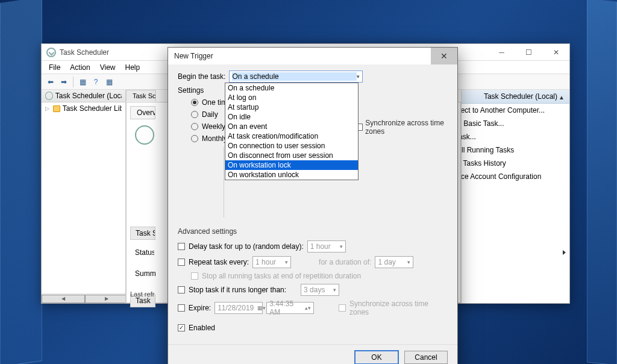 This screenshot has width=617, height=364. Describe the element at coordinates (195, 139) in the screenshot. I see `radio-monthly` at that location.